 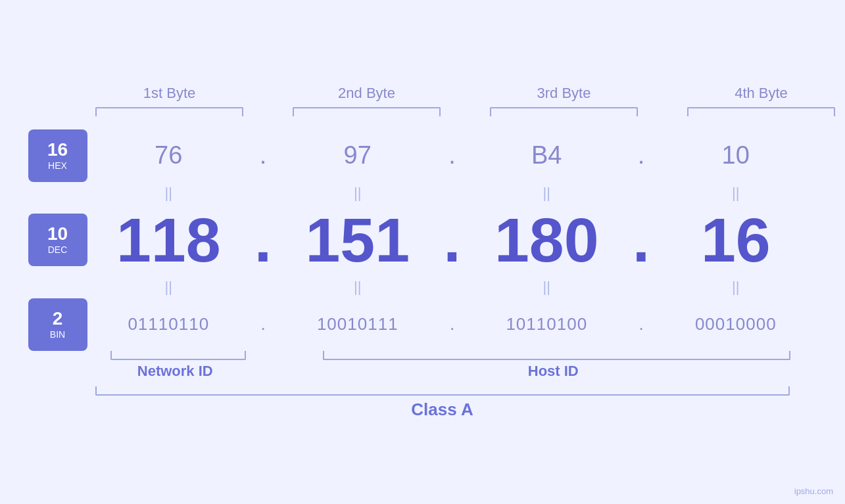 I want to click on equals-1-2: ||, so click(x=358, y=193).